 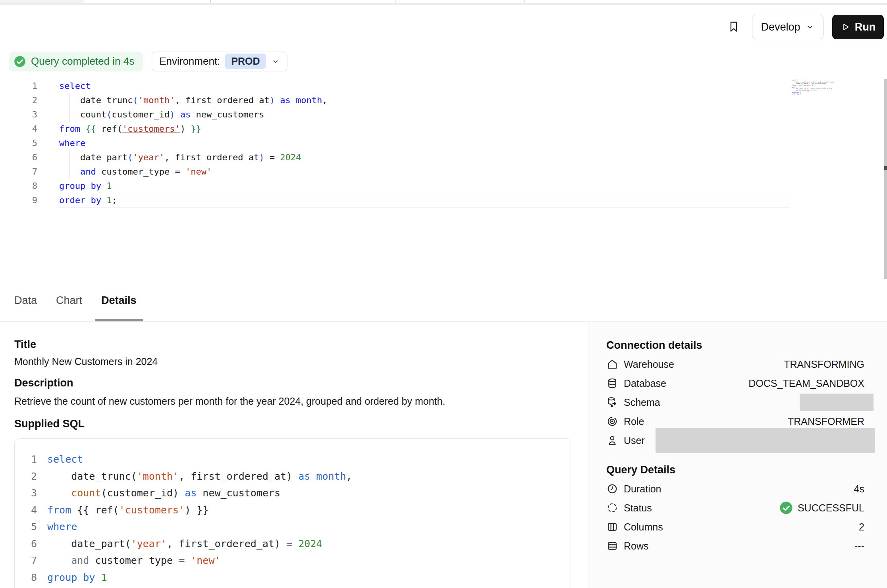 What do you see at coordinates (735, 440) in the screenshot?
I see `detail-row-user: User` at bounding box center [735, 440].